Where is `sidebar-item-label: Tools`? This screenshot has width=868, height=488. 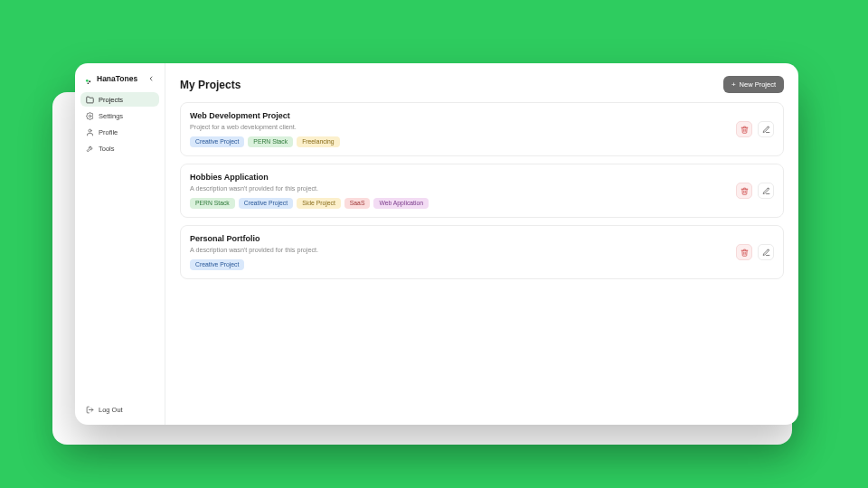
sidebar-item-label: Tools is located at coordinates (107, 148).